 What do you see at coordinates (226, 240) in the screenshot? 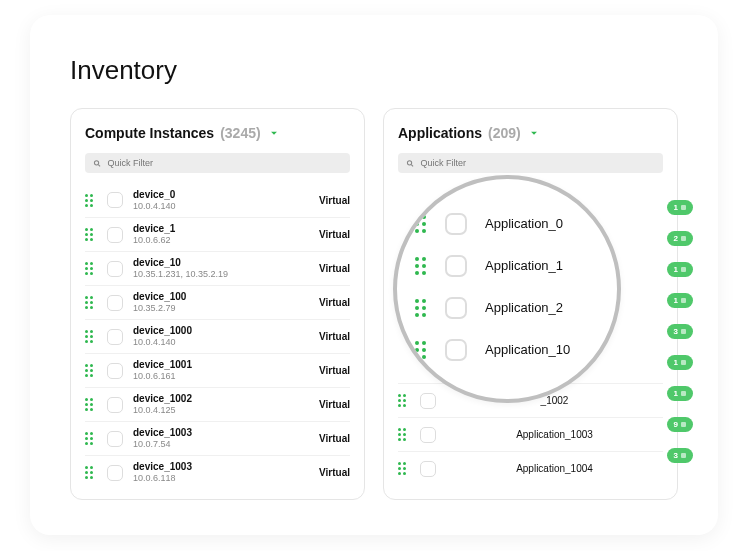
I see `device-ip: 10.0.6.62` at bounding box center [226, 240].